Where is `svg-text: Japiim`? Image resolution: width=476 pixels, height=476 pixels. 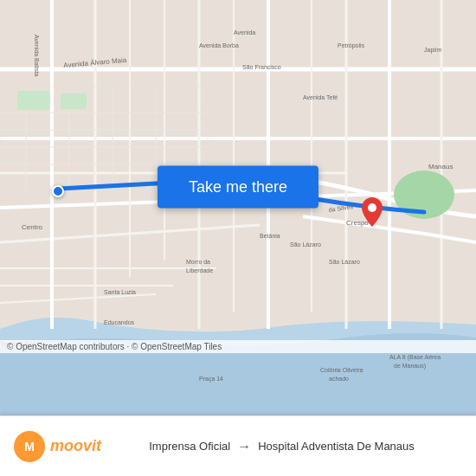 svg-text: Japiim is located at coordinates (433, 50).